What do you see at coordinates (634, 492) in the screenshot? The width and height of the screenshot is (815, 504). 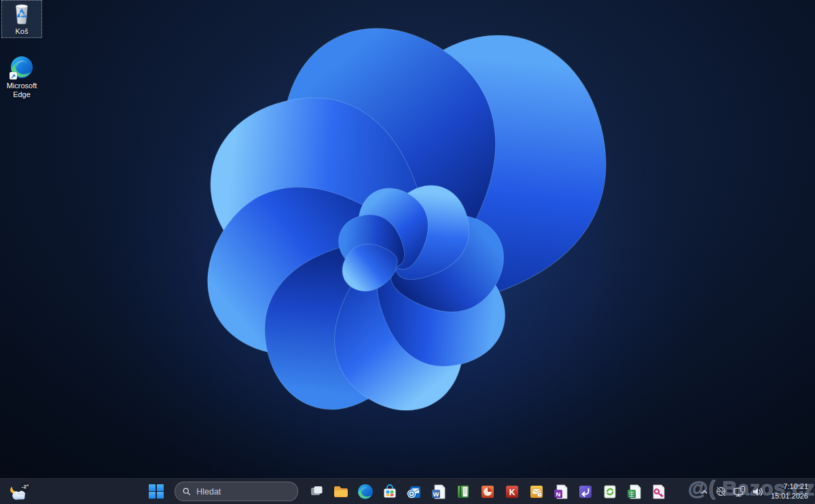 I see `excel-2007-button` at bounding box center [634, 492].